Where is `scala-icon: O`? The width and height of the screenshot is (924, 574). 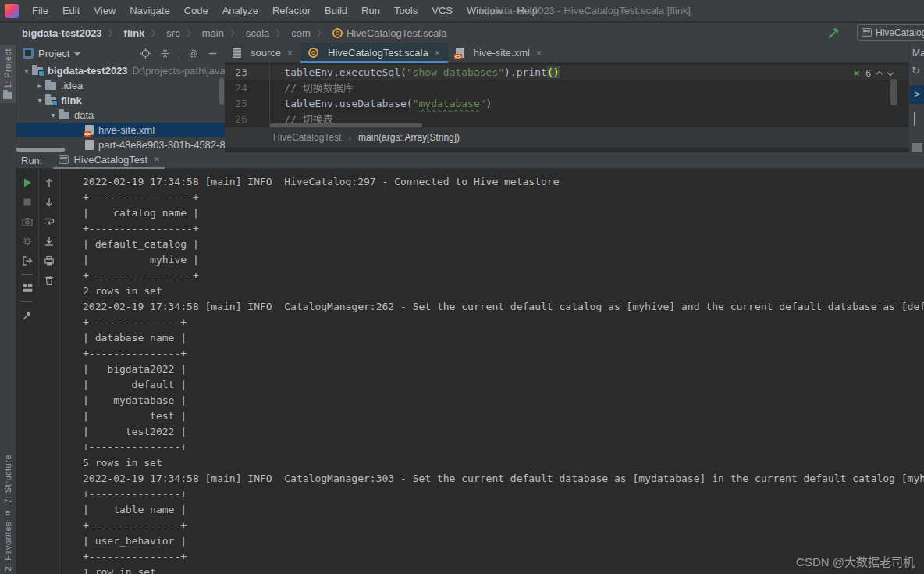 scala-icon: O is located at coordinates (314, 53).